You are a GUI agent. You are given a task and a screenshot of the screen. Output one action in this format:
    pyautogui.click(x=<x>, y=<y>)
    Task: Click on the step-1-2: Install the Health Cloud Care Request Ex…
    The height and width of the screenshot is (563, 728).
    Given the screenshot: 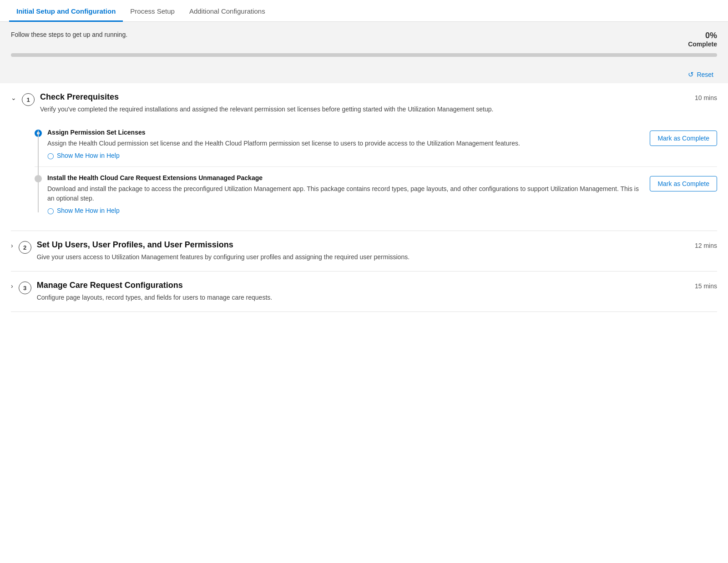 What is the action you would take?
    pyautogui.click(x=376, y=194)
    